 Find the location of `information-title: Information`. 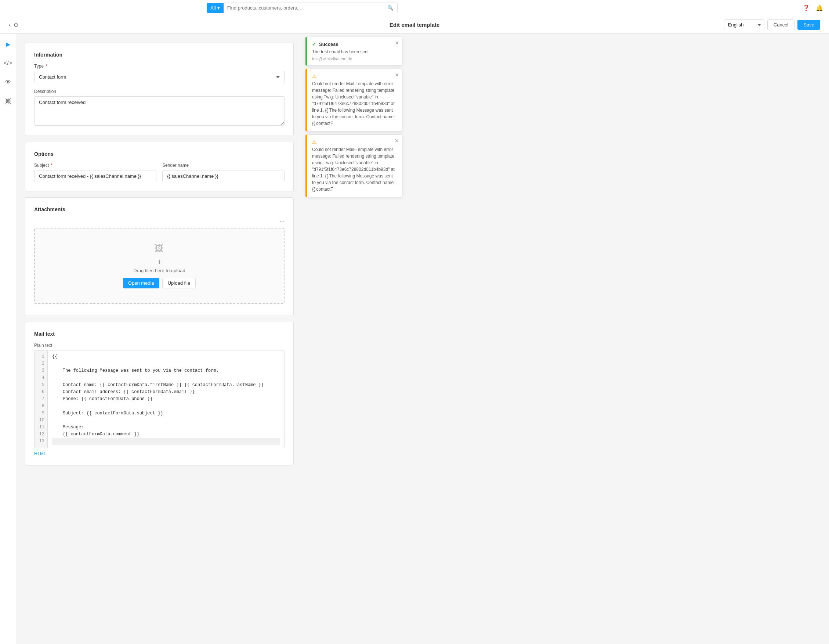

information-title: Information is located at coordinates (159, 55).